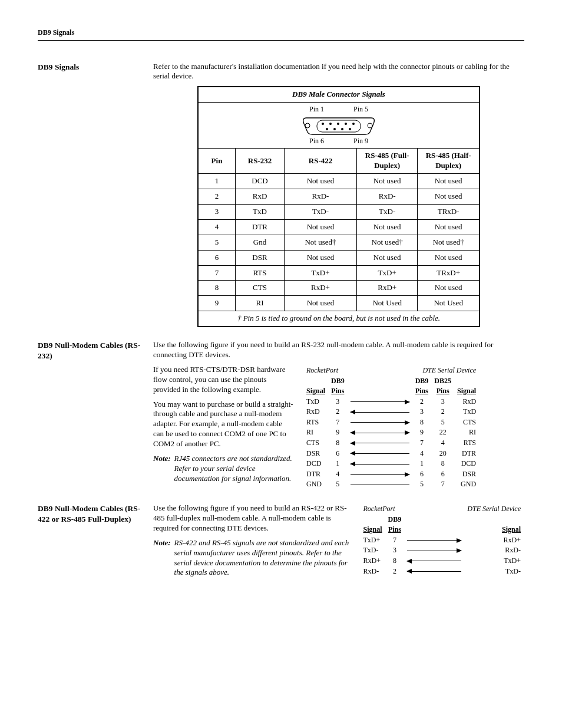  I want to click on diagram-row: RxD232TxD, so click(391, 412).